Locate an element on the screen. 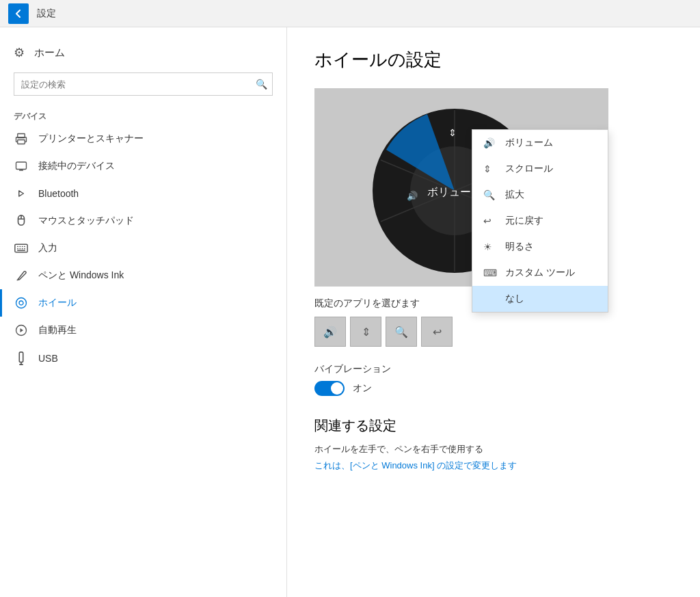  app-btn-volume: 🔊 is located at coordinates (330, 332).